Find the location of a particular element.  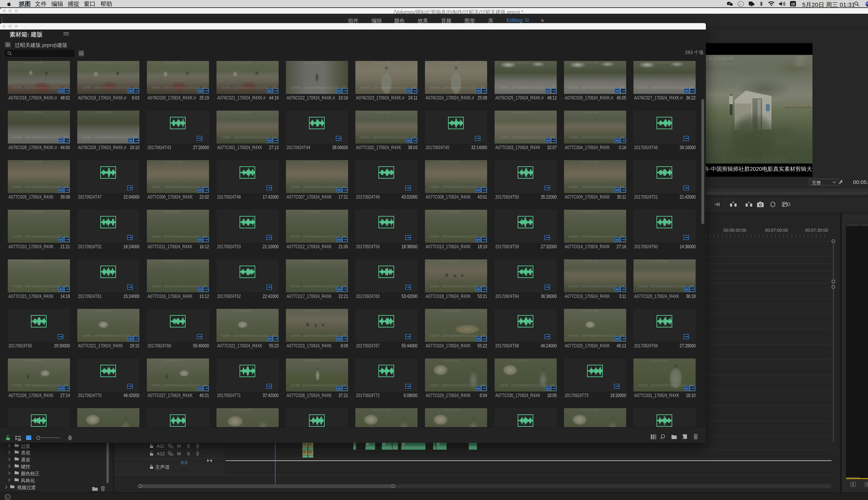

svg-text: co is located at coordinates (8, 497).